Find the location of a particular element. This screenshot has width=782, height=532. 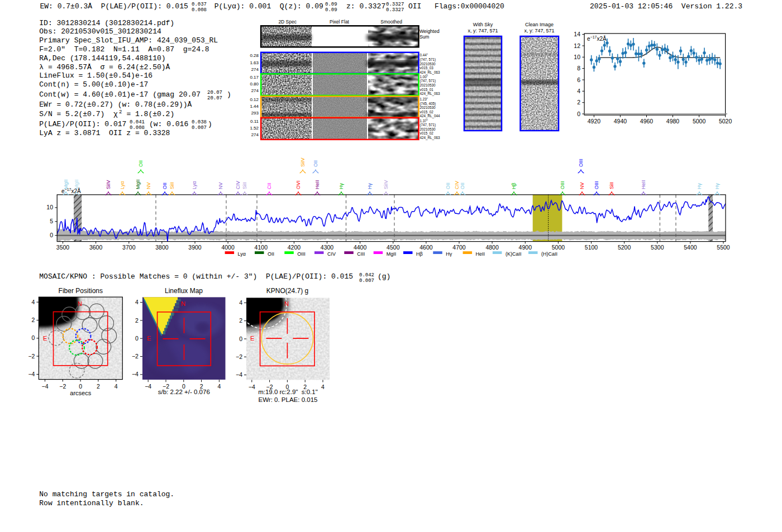

svg-text: CII is located at coordinates (269, 186).